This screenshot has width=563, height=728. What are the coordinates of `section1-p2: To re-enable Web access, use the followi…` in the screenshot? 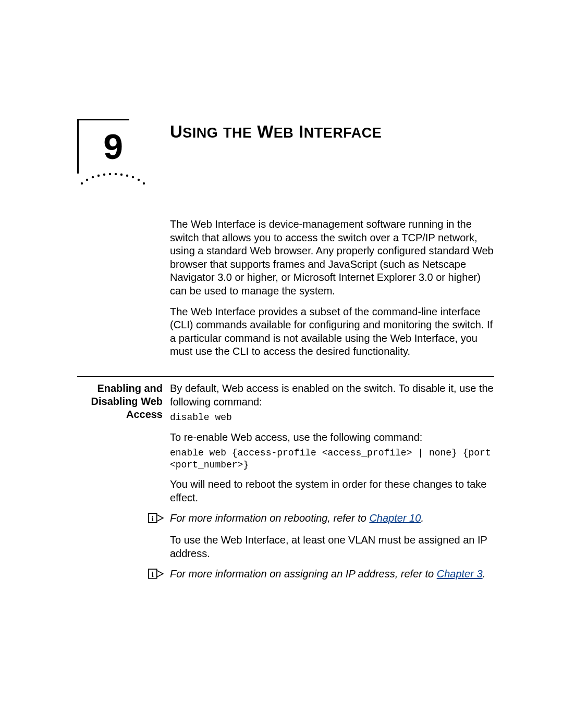 It's located at (332, 438).